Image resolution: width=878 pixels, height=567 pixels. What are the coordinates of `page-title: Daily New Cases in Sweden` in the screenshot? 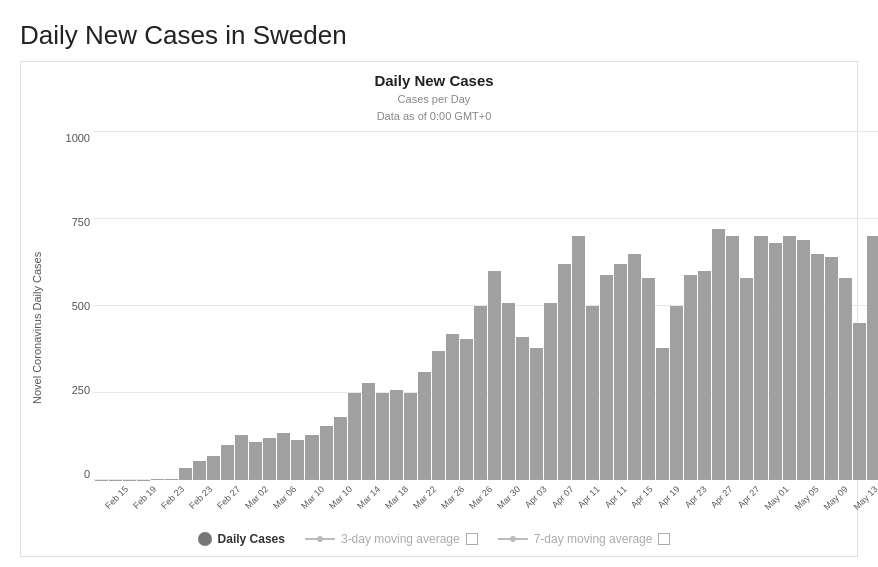 It's located at (439, 36).